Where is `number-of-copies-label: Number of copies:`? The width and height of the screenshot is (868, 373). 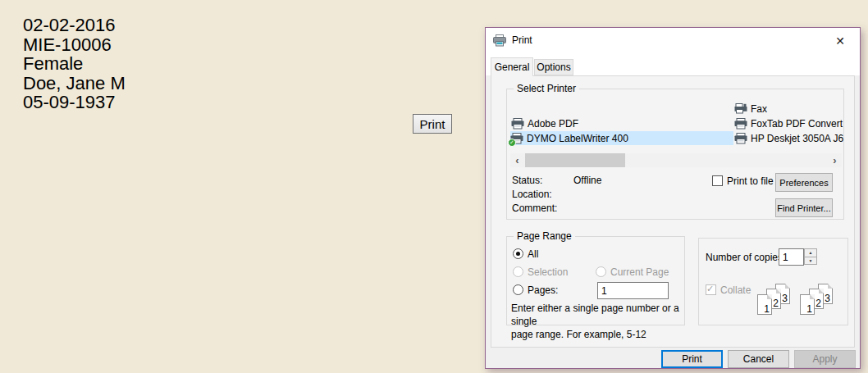
number-of-copies-label: Number of copies: is located at coordinates (745, 257).